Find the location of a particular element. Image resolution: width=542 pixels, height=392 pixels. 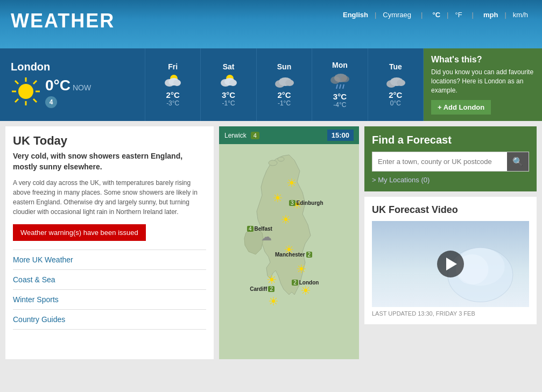

map-sun-london: ☀ is located at coordinates (306, 291).